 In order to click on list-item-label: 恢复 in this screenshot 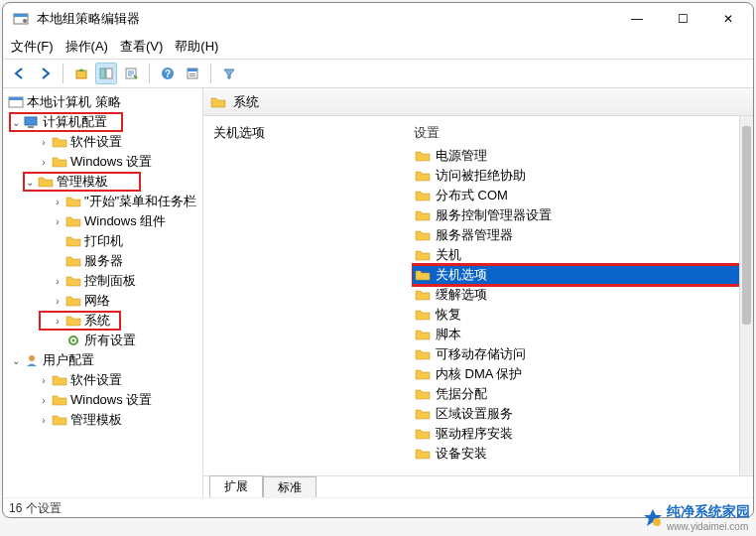, I will do `click(448, 315)`.